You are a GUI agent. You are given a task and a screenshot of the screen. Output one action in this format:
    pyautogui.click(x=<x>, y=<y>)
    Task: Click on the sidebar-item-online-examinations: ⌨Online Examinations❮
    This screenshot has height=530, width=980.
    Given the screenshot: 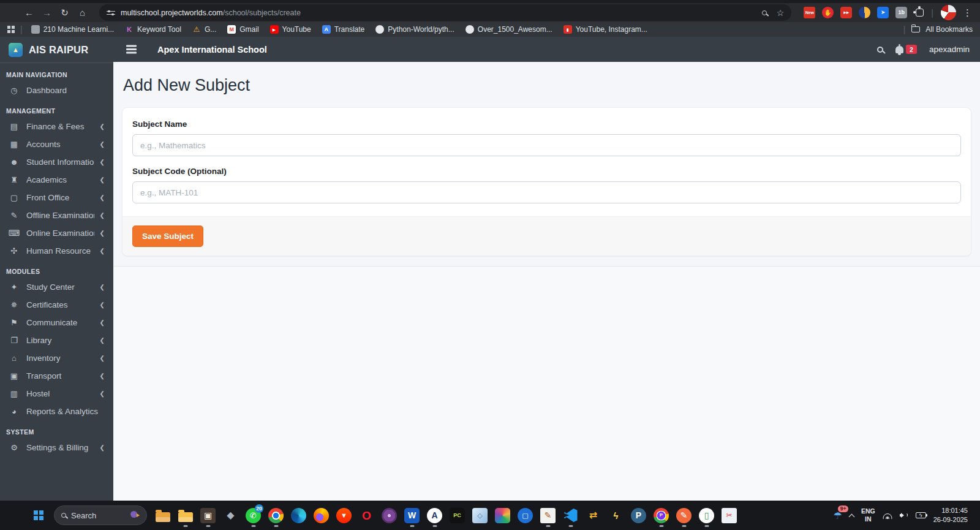 What is the action you would take?
    pyautogui.click(x=56, y=233)
    